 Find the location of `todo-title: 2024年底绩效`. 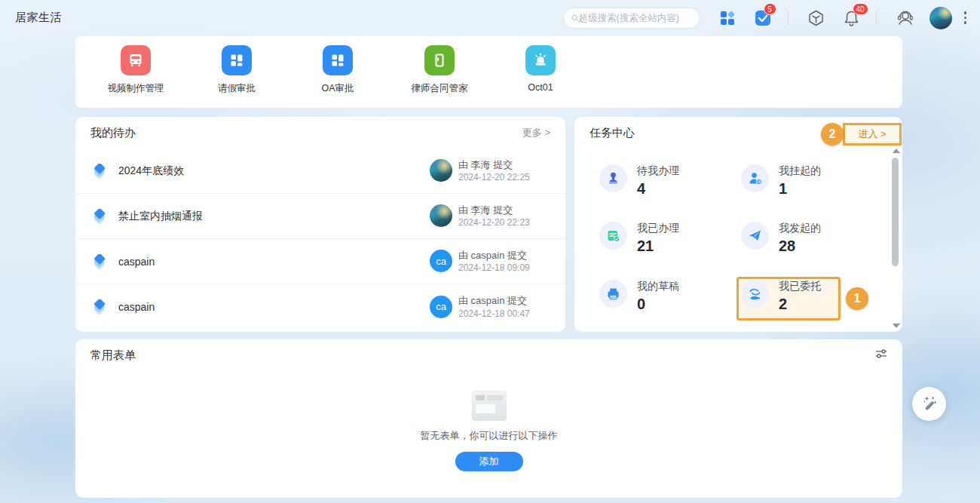

todo-title: 2024年底绩效 is located at coordinates (151, 171).